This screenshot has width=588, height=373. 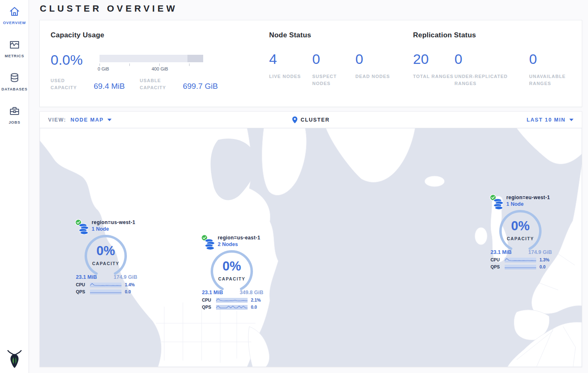 I want to click on capacity-bar: 0 GiB 400 GiB, so click(x=151, y=62).